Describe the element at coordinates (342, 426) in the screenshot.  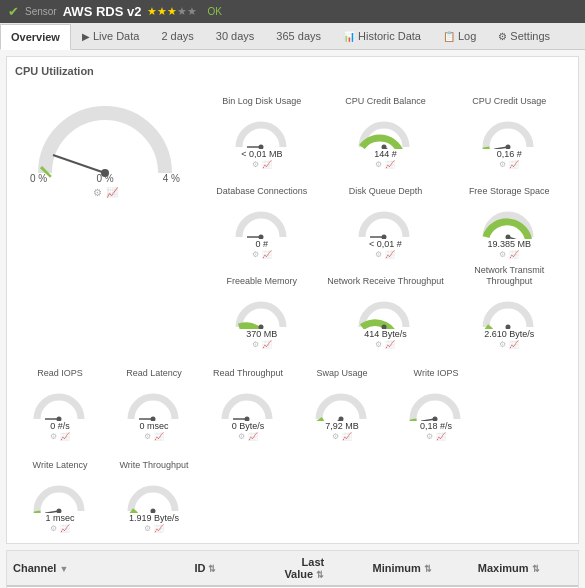
I see `small-gauge-value: 7,92 MB` at that location.